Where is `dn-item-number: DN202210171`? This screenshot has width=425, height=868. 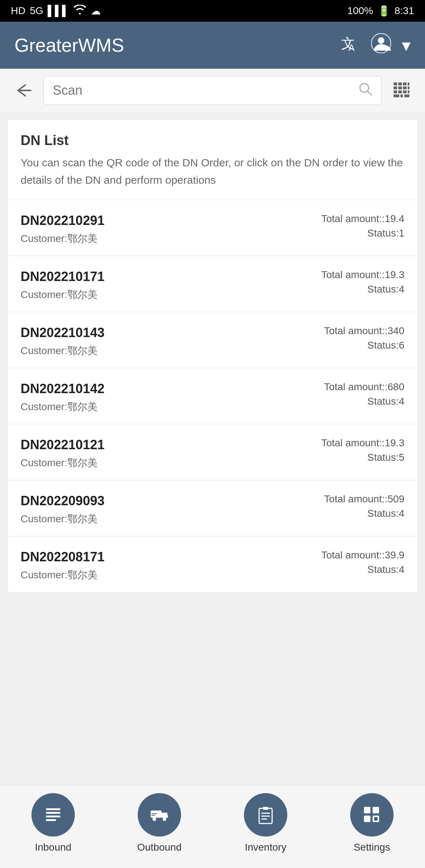
dn-item-number: DN202210171 is located at coordinates (63, 277).